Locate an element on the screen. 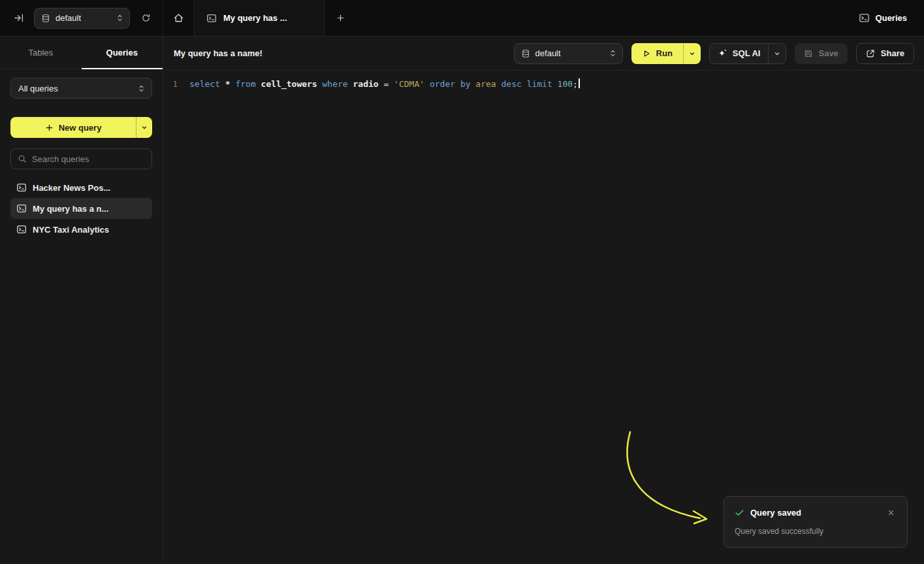 The image size is (924, 564). sql-editor: 1 select * from cell_towers where radio … is located at coordinates (543, 81).